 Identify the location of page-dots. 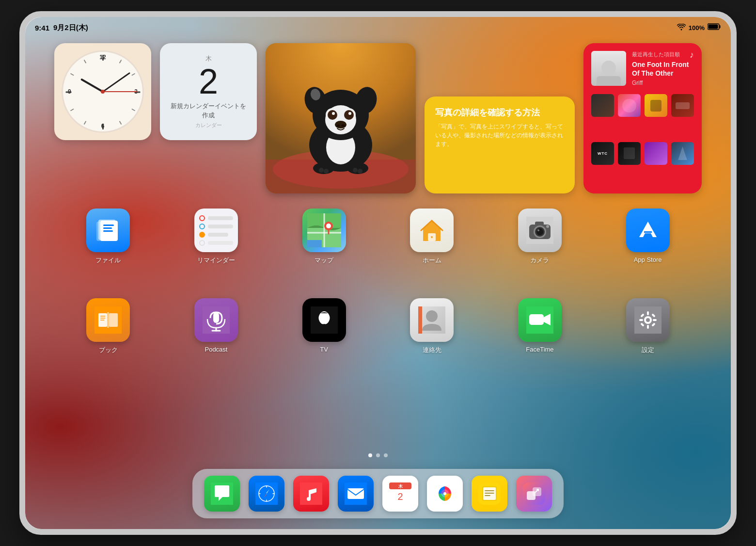
(378, 455).